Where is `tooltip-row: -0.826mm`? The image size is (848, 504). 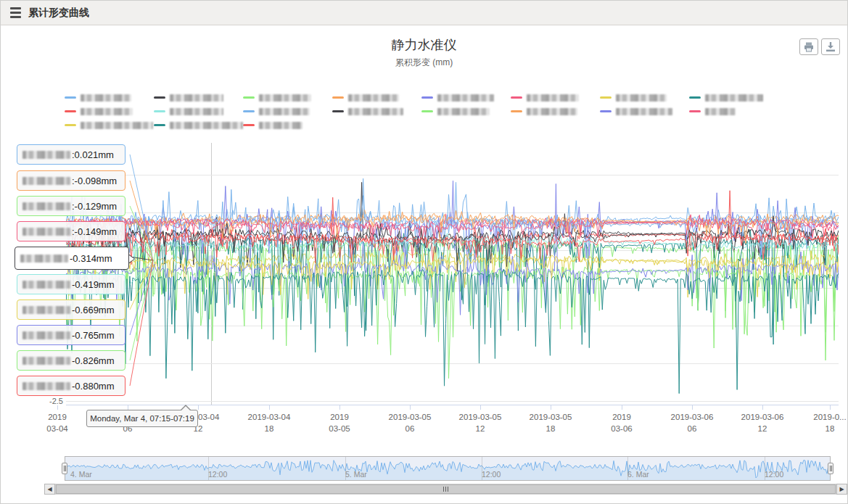 tooltip-row: -0.826mm is located at coordinates (71, 360).